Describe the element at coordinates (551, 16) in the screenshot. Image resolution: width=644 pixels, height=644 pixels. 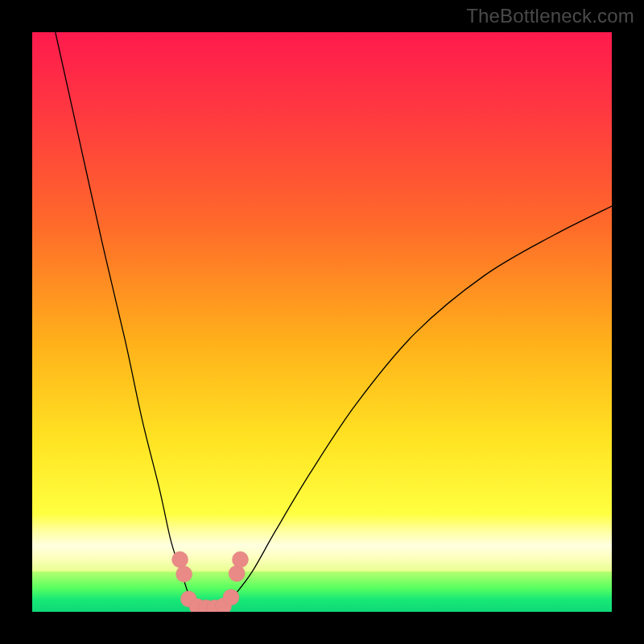
I see `watermark-text: TheBottleneck.com` at that location.